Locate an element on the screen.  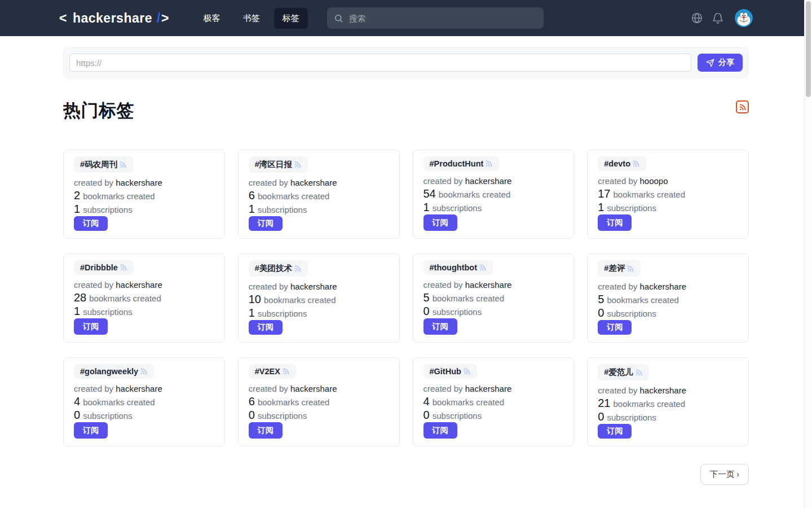
bookmarks-line: 4bookmarks created is located at coordinates (118, 402).